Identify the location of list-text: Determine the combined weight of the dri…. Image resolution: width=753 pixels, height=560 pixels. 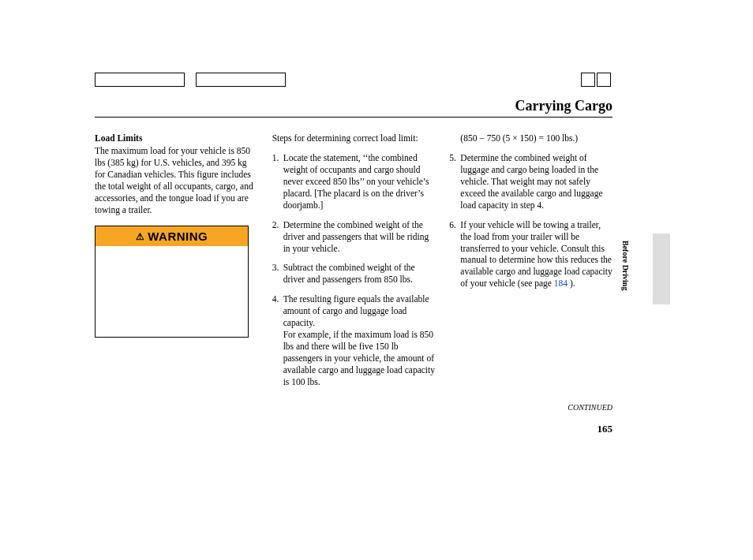
(360, 237).